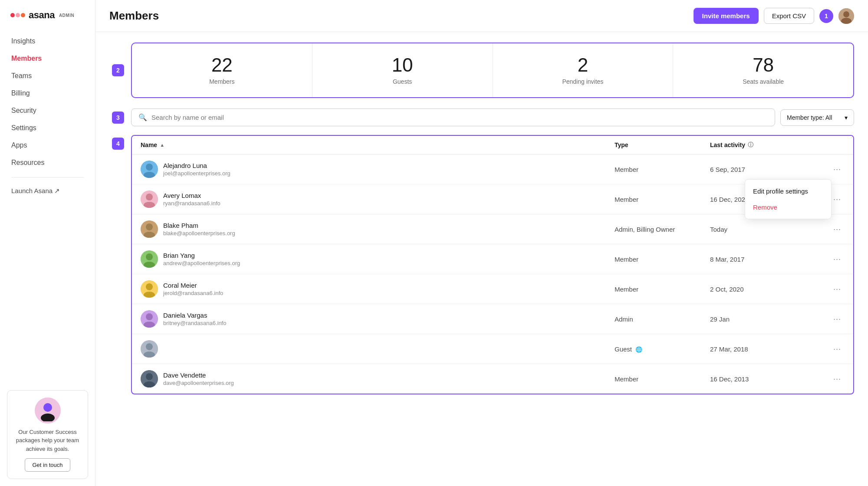  I want to click on member-options-dropdown: Edit profile settings Remove, so click(788, 199).